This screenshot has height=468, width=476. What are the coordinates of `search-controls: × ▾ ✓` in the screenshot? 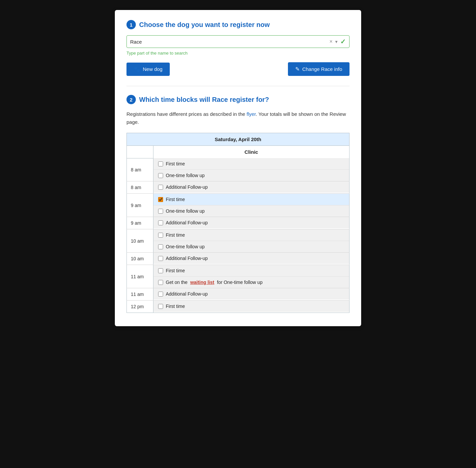 It's located at (338, 42).